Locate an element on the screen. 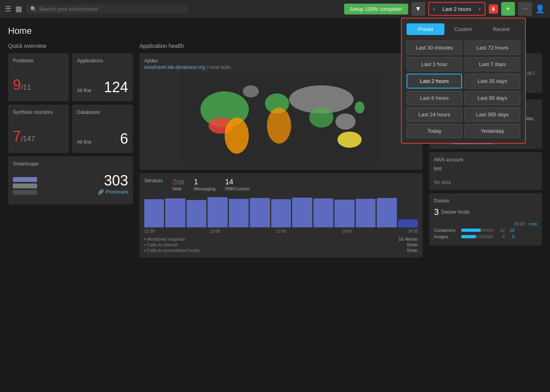 This screenshot has height=392, width=550. services-card: Services 2/20 Web 1 Messaging is located at coordinates (281, 215).